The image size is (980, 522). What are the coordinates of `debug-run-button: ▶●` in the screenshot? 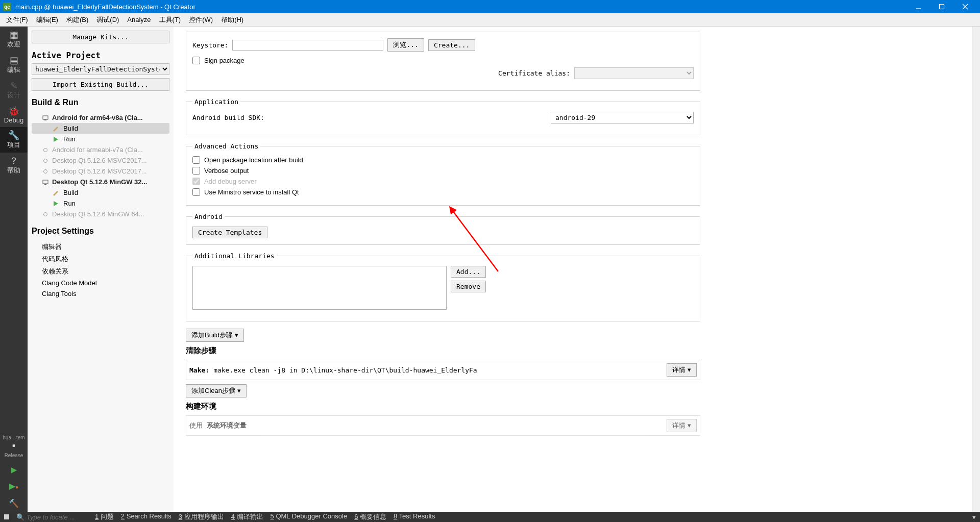 It's located at (14, 487).